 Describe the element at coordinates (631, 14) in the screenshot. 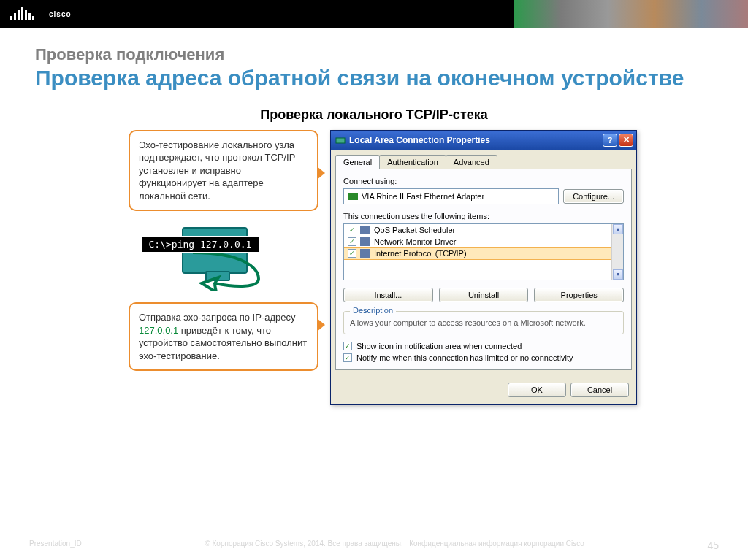

I see `header-photo-strip` at that location.